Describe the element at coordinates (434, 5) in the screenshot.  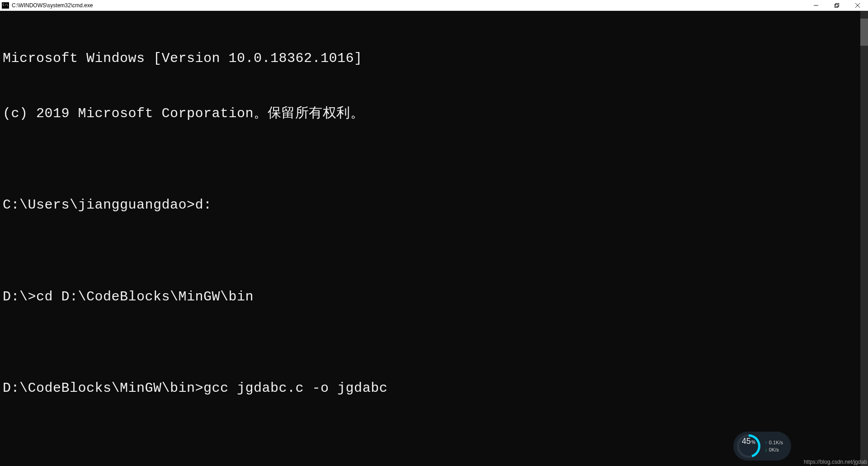
I see `window-titlebar: C:\WINDOWS\system32\cmd.exe` at that location.